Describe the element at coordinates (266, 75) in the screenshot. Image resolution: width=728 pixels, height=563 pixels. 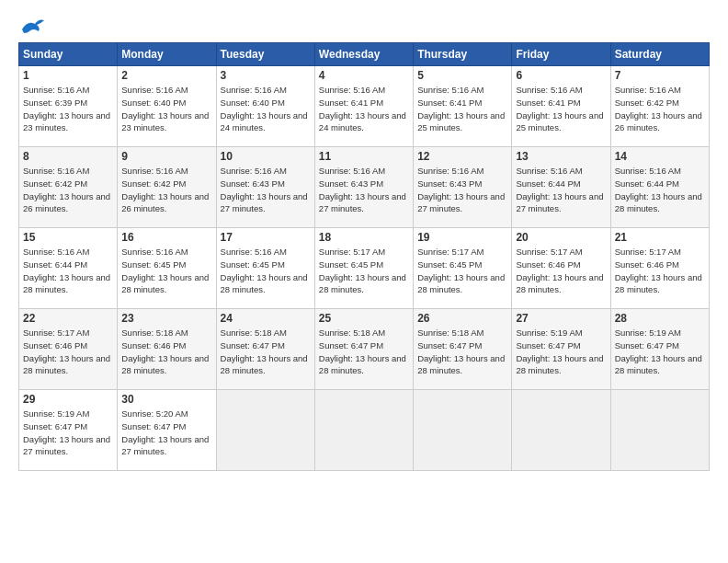
I see `day-number: 3` at that location.